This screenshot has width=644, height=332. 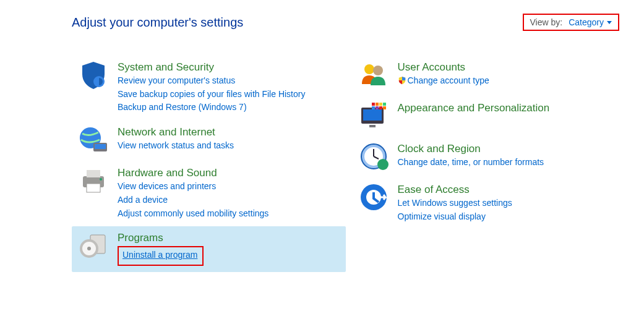 What do you see at coordinates (489, 158) in the screenshot?
I see `category-item: Clock and Region Change date, time, or n…` at bounding box center [489, 158].